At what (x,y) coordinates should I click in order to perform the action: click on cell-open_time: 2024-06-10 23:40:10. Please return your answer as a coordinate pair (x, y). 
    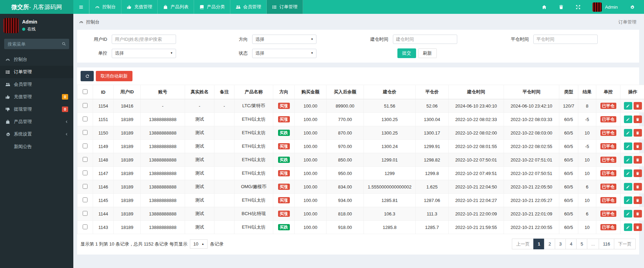
    Looking at the image, I should click on (476, 106).